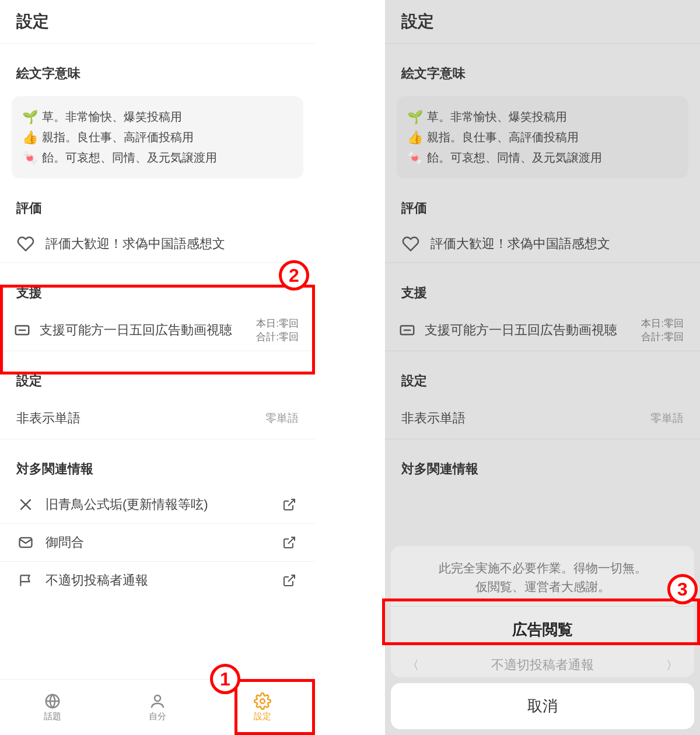 The height and width of the screenshot is (735, 700). What do you see at coordinates (158, 542) in the screenshot?
I see `contact-row: 御問合` at bounding box center [158, 542].